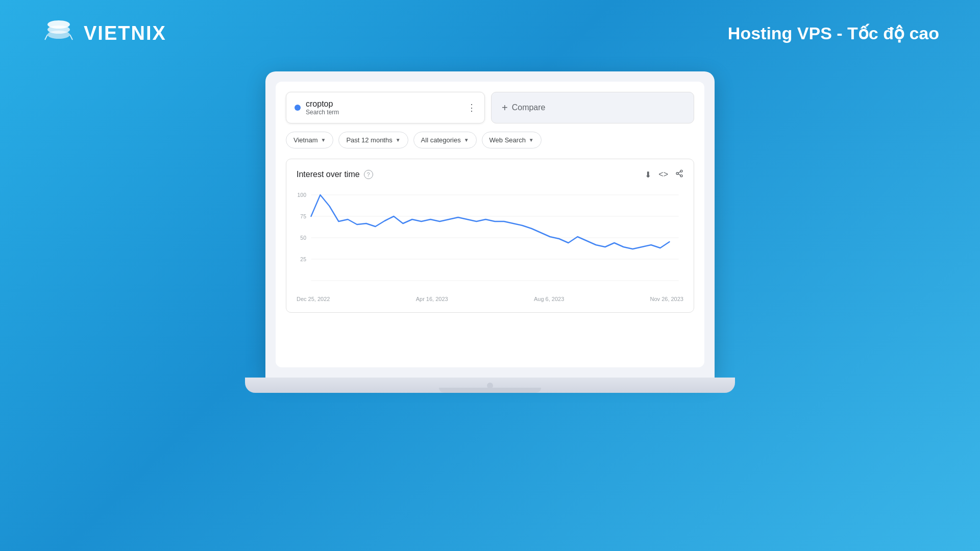 The image size is (980, 551). I want to click on filter-time: Past 12 months ▼, so click(373, 140).